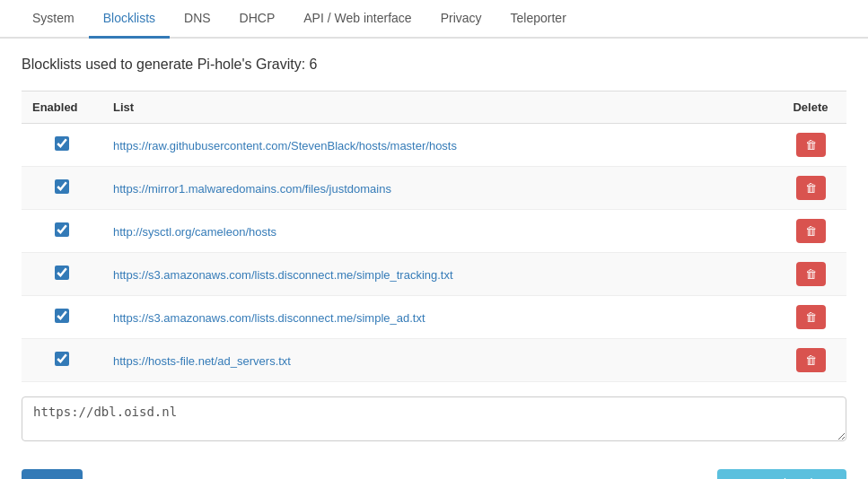  Describe the element at coordinates (195, 231) in the screenshot. I see `list-url: http://sysctl.org/cameleon/hosts` at that location.